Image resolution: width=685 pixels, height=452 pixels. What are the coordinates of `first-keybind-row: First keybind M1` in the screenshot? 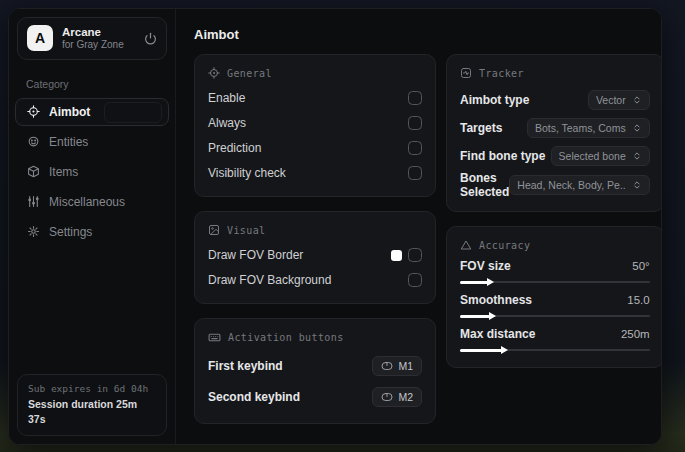 It's located at (315, 366).